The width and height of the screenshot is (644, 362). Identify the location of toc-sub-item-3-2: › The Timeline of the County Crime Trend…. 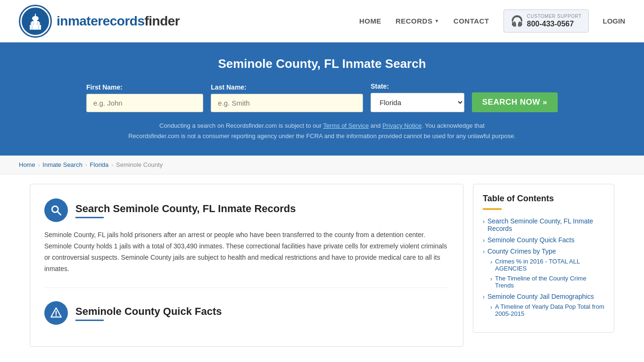
(547, 282).